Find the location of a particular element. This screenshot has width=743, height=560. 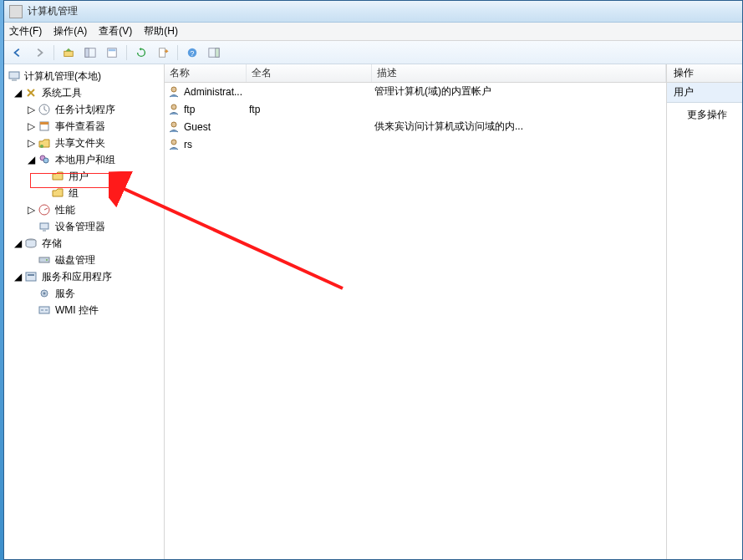

tree-device-manager: 设备管理器 is located at coordinates (84, 227).